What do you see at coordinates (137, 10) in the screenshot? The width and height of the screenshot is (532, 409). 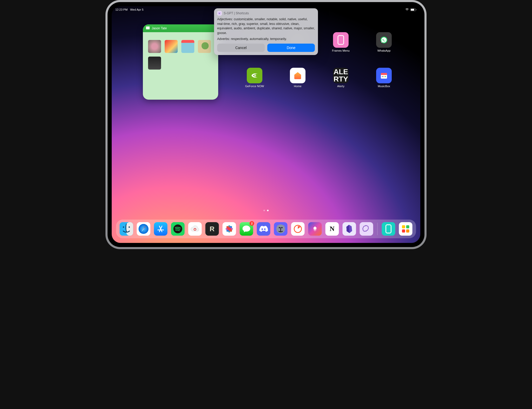 I see `status-date: Wed Apr 5` at bounding box center [137, 10].